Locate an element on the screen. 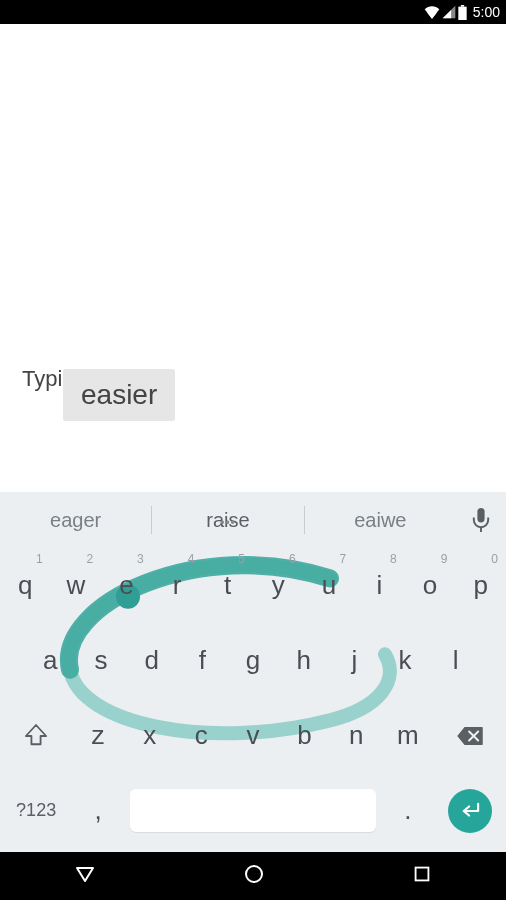 The height and width of the screenshot is (900, 506). key-i: 8i is located at coordinates (380, 586).